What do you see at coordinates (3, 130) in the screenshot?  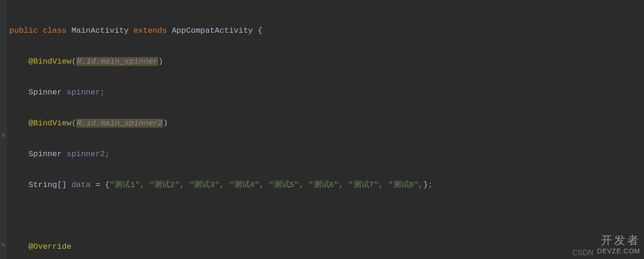 I see `editor-gutter: ⊖ ⊖` at bounding box center [3, 130].